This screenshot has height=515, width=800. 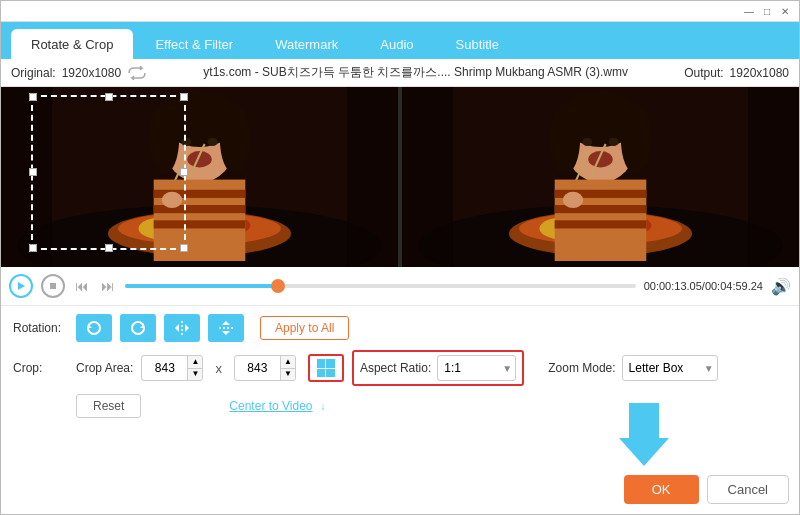 What do you see at coordinates (278, 286) in the screenshot?
I see `progress-thumb` at bounding box center [278, 286].